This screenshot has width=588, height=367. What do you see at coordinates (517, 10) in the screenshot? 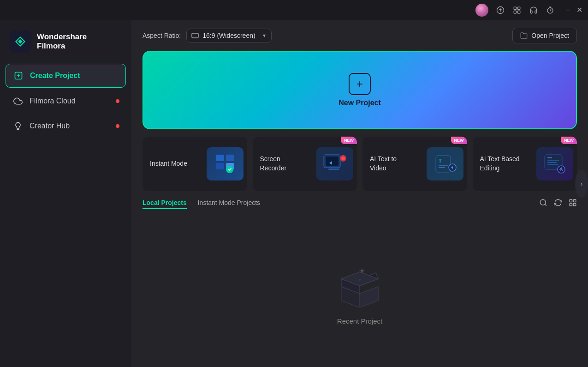
I see `grid-icon` at bounding box center [517, 10].